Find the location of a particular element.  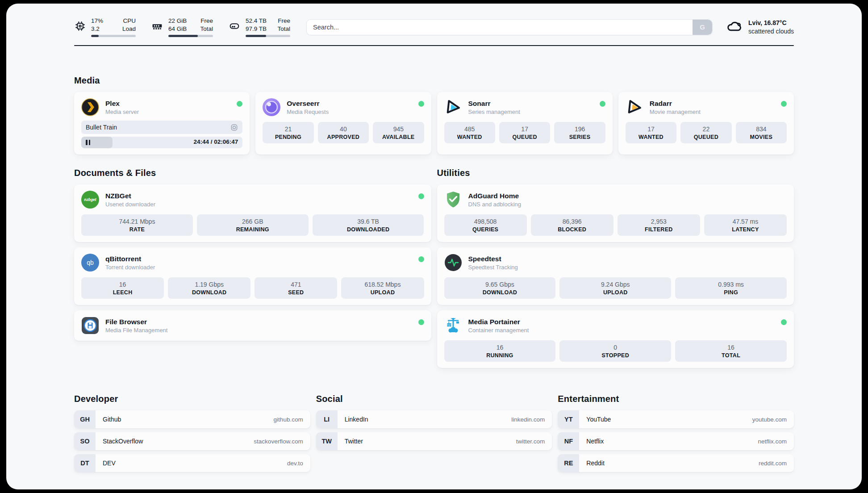

disk-total-label: Total is located at coordinates (284, 29).